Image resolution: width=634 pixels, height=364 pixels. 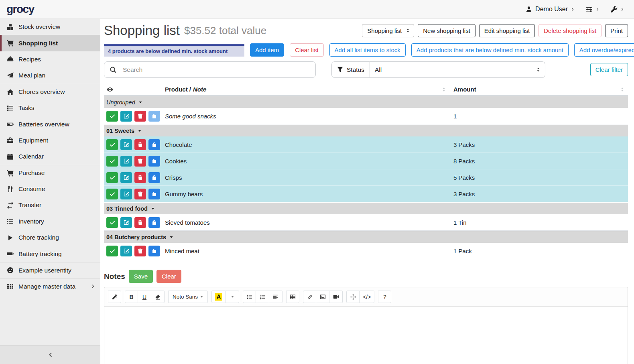 I want to click on bold-button: B, so click(x=132, y=297).